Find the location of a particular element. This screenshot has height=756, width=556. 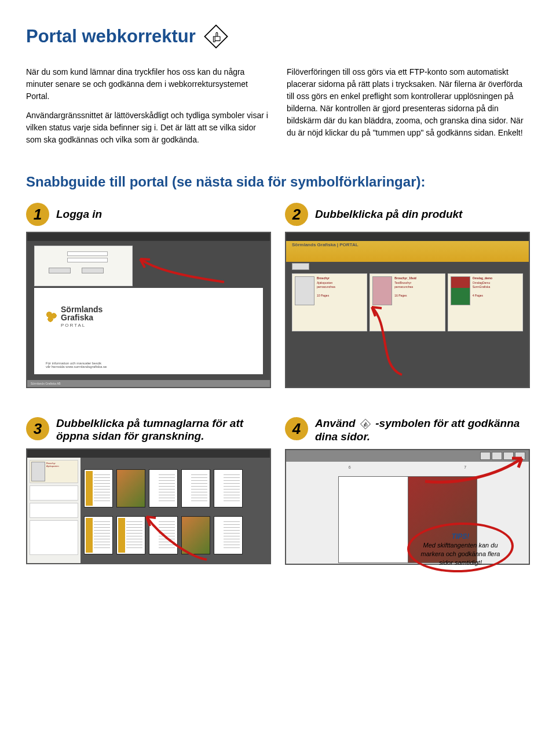

step-4-badge: 4 is located at coordinates (297, 429).